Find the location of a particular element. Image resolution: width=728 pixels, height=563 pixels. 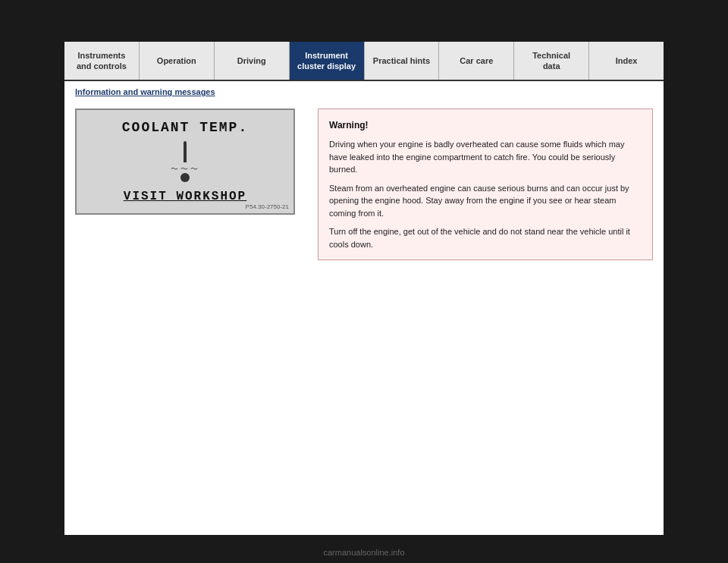

tab-instruments: Instruments and controls is located at coordinates (102, 61).